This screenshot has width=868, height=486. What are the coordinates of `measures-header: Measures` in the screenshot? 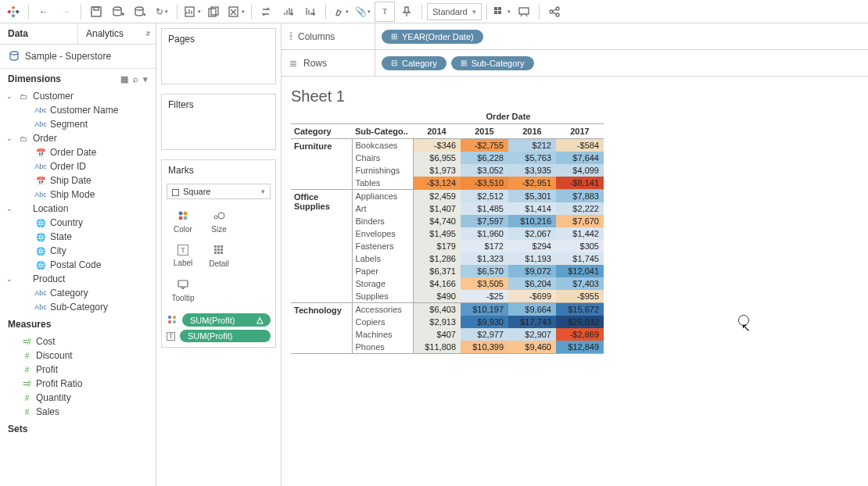 It's located at (78, 324).